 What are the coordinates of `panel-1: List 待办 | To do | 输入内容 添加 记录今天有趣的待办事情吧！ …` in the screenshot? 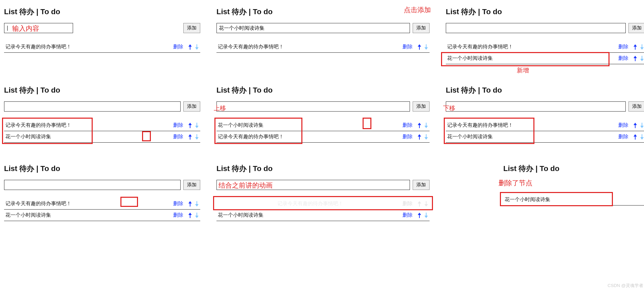 It's located at (102, 35).